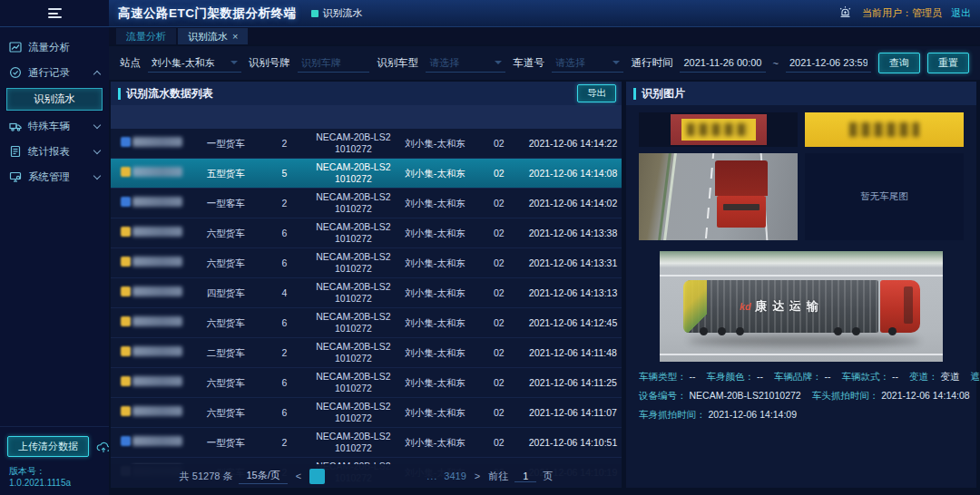 Image resolution: width=980 pixels, height=495 pixels. I want to click on tab-bar: 流量分析 识别流水 ×, so click(544, 36).